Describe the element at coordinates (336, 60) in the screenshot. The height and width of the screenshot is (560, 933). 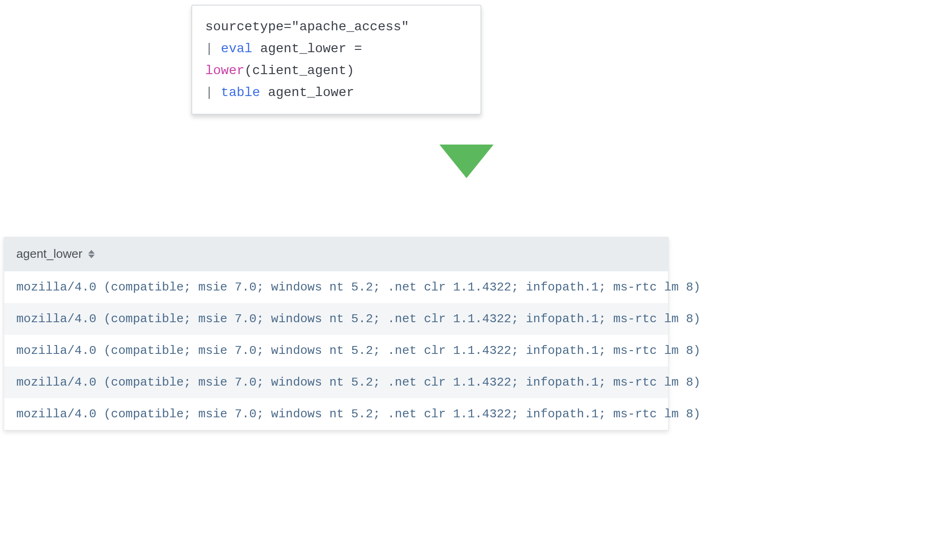
I see `query-line-2: | eval agent_lower = lower(client_agent)` at that location.